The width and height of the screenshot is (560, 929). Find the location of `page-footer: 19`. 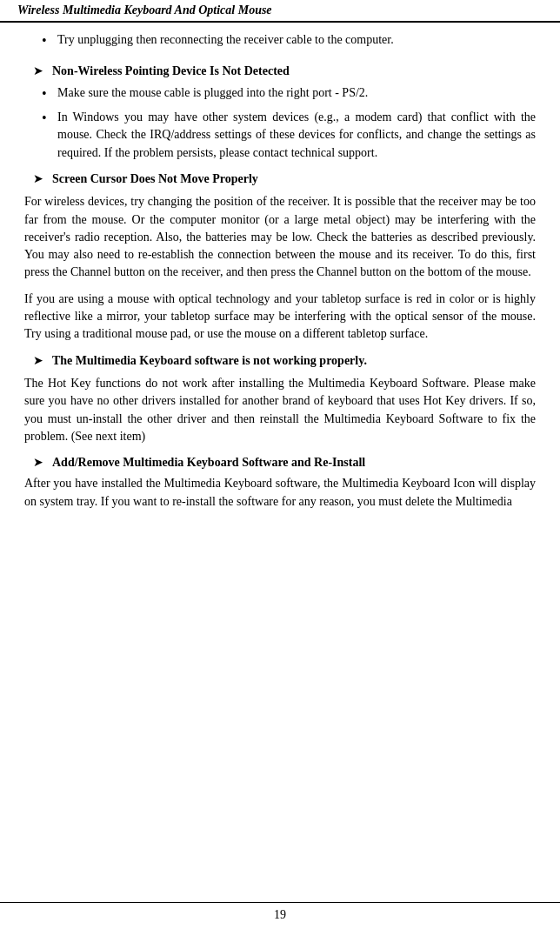

page-footer: 19 is located at coordinates (280, 915).